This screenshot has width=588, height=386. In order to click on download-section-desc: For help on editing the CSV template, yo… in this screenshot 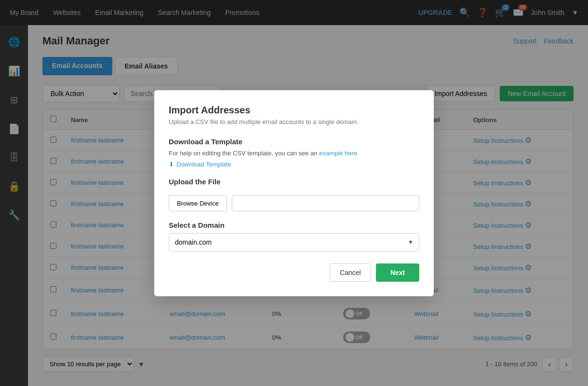, I will do `click(294, 153)`.